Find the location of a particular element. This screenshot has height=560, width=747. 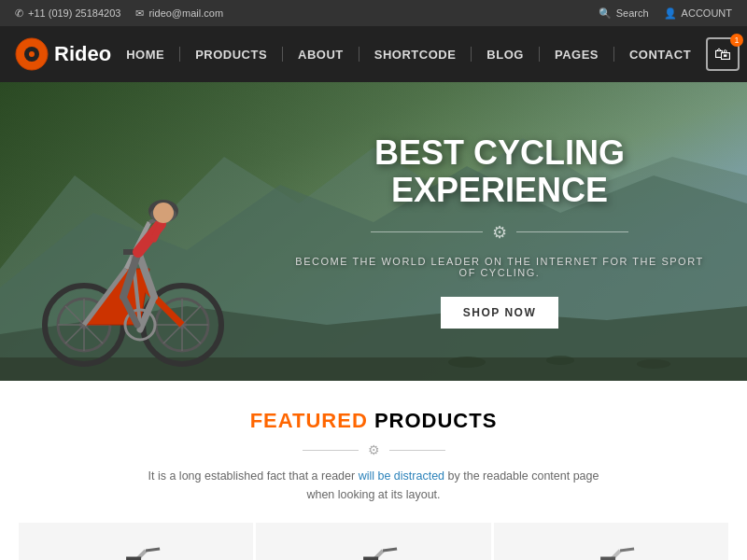

search-label: Search is located at coordinates (633, 13).